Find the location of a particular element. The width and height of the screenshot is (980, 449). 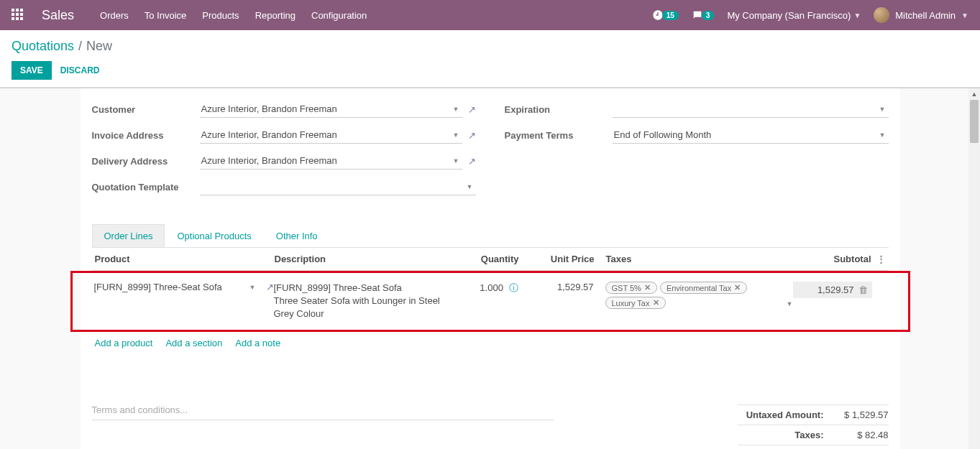

nav-to-invoice: To Invoice is located at coordinates (165, 16).